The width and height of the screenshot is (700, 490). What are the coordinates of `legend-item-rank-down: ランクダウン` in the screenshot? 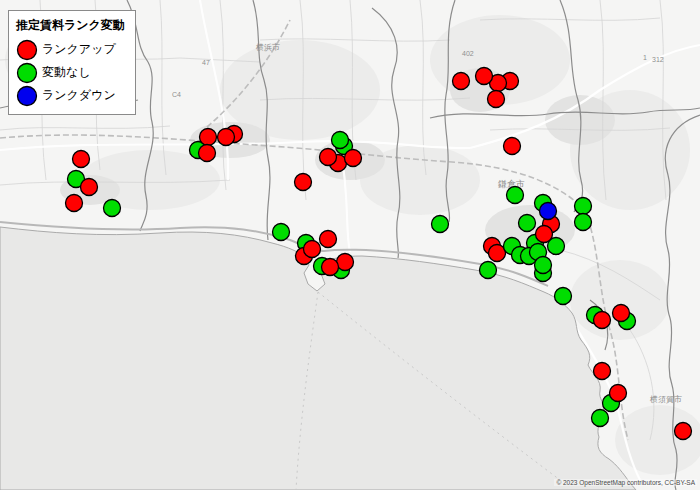 It's located at (72, 96).